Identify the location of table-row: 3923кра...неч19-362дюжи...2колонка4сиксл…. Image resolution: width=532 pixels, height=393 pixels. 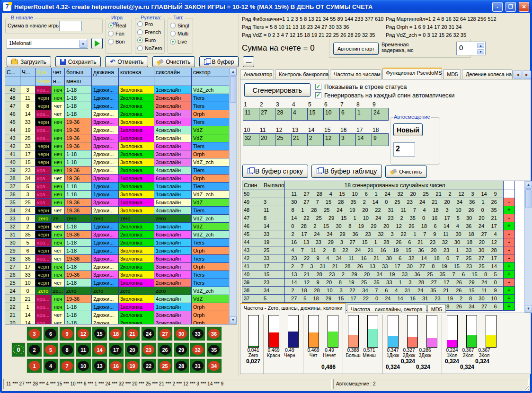
(117, 170).